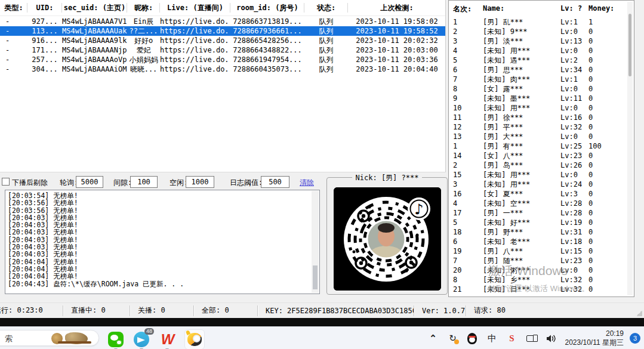  Describe the element at coordinates (195, 339) in the screenshot. I see `bee-app-icon` at that location.